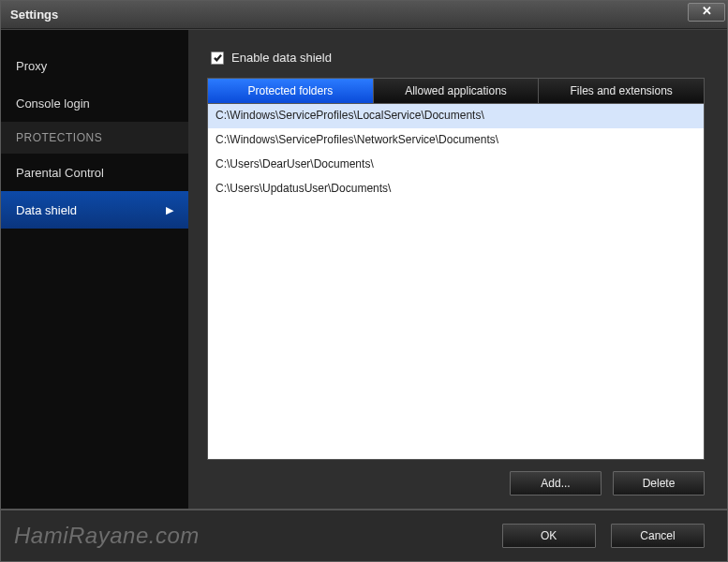 This screenshot has height=562, width=728. What do you see at coordinates (621, 91) in the screenshot?
I see `tab-files-and-extensions: Files and extensions` at bounding box center [621, 91].